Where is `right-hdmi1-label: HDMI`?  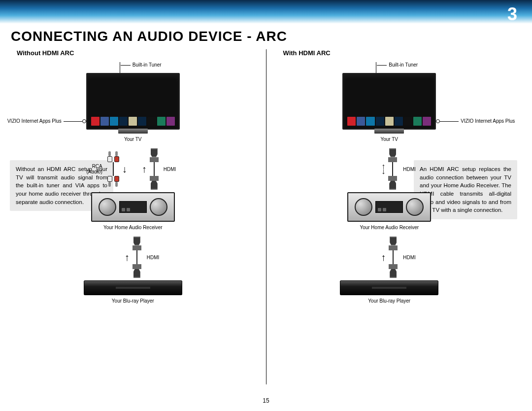
right-hdmi1-label: HDMI is located at coordinates (409, 169).